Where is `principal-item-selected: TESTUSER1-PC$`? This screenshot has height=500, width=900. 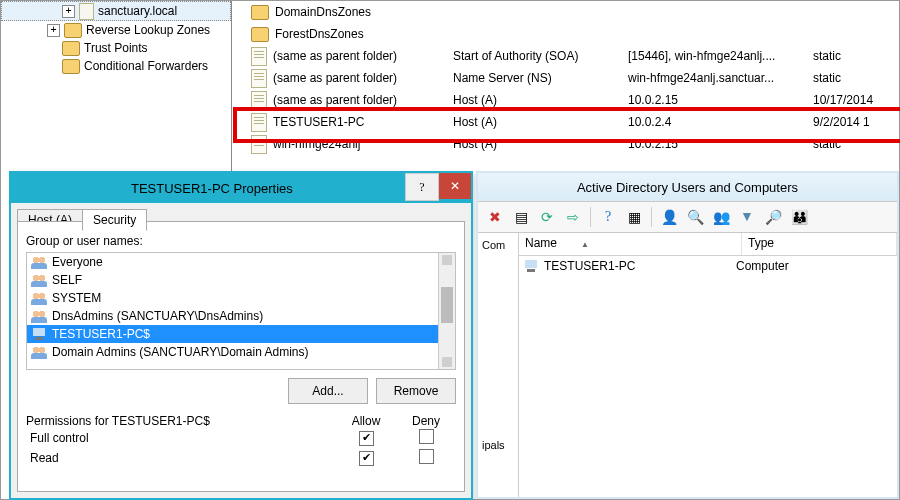
principal-item-selected: TESTUSER1-PC$ is located at coordinates (233, 334).